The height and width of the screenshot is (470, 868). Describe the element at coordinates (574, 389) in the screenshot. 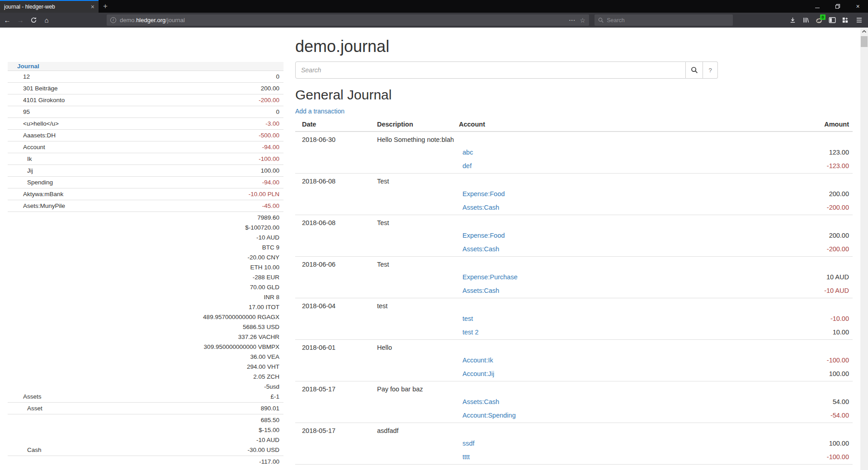

I see `transaction-title-row: 2018-05-17Pay foo bar baz` at that location.